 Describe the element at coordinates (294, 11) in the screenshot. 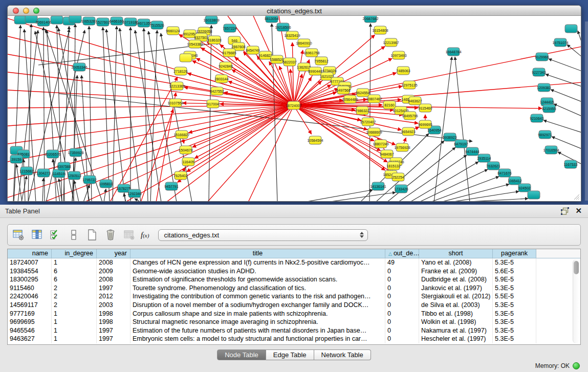

I see `network-window-titlebar: citations_edges.txt` at that location.